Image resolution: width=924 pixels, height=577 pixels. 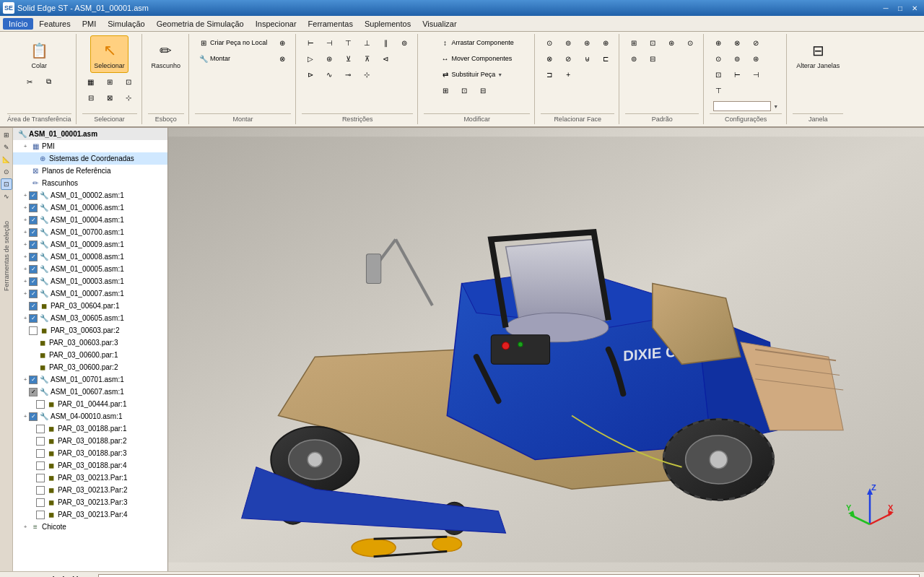 What do you see at coordinates (818, 54) in the screenshot?
I see `change-windows-button: ⊟ Alterar Janelas` at bounding box center [818, 54].